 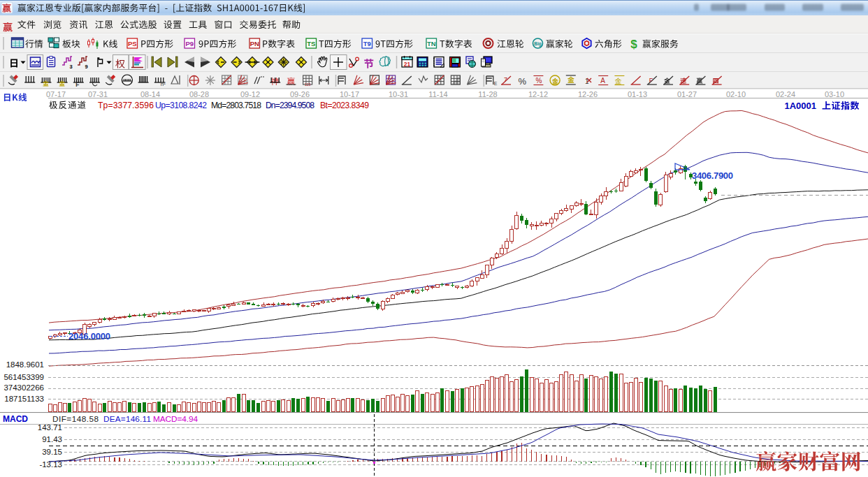 I want to click on svg-text: DIF=148.58, so click(x=75, y=419).